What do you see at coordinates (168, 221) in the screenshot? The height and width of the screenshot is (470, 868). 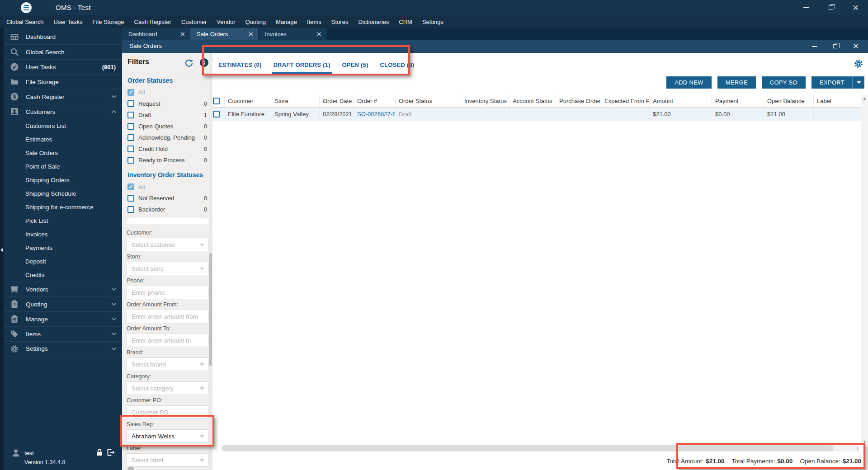 I see `filters-horizontal-scrollbar` at bounding box center [168, 221].